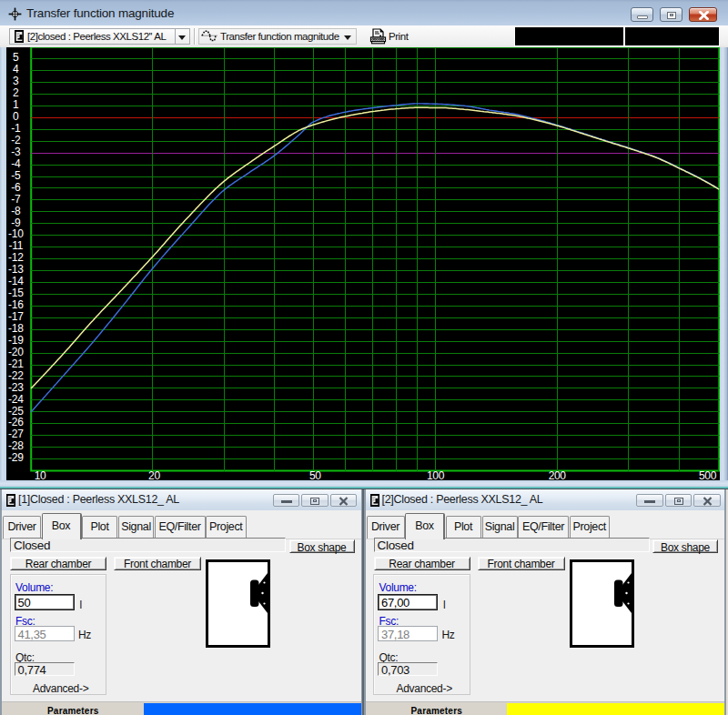  What do you see at coordinates (16, 93) in the screenshot?
I see `svg-text: 2` at bounding box center [16, 93].